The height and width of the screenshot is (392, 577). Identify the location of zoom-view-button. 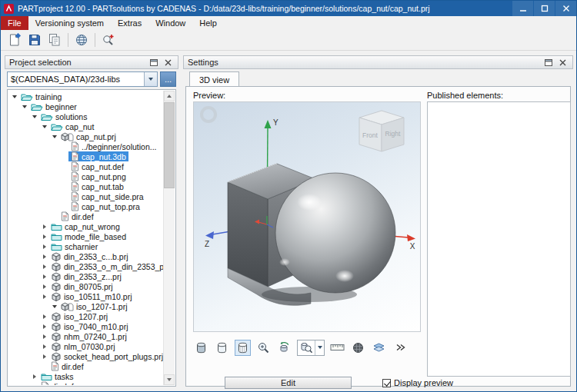
(263, 347).